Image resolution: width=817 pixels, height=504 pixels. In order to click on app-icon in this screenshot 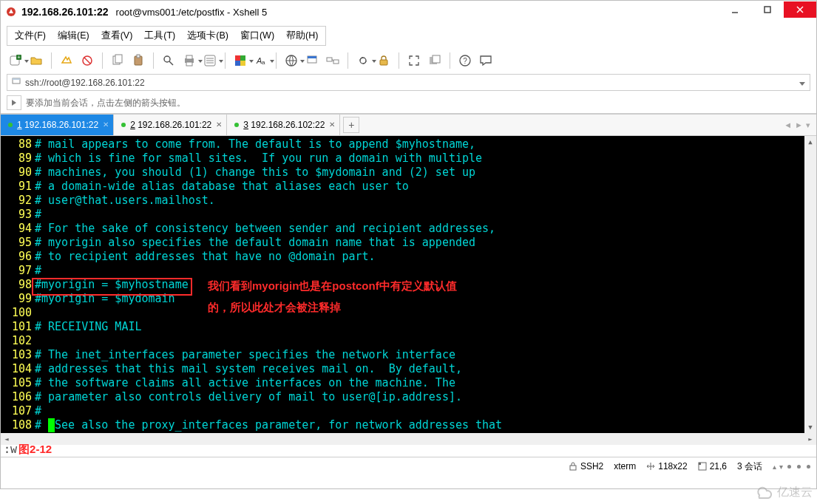, I will do `click(11, 12)`.